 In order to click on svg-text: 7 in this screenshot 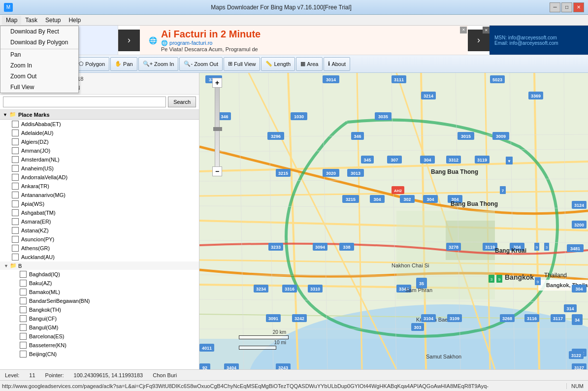, I will do `click(503, 191)`.